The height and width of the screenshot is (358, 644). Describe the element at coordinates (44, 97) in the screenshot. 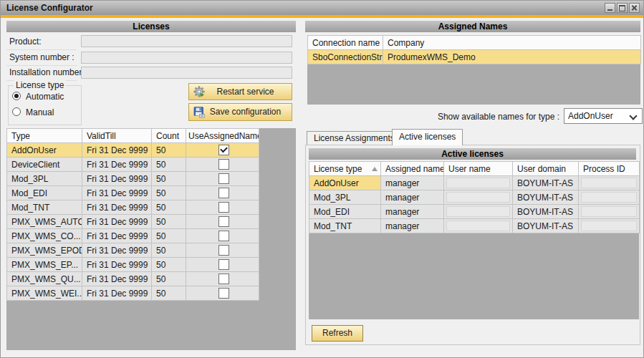

I see `automatic-radio-label: Automatic` at that location.